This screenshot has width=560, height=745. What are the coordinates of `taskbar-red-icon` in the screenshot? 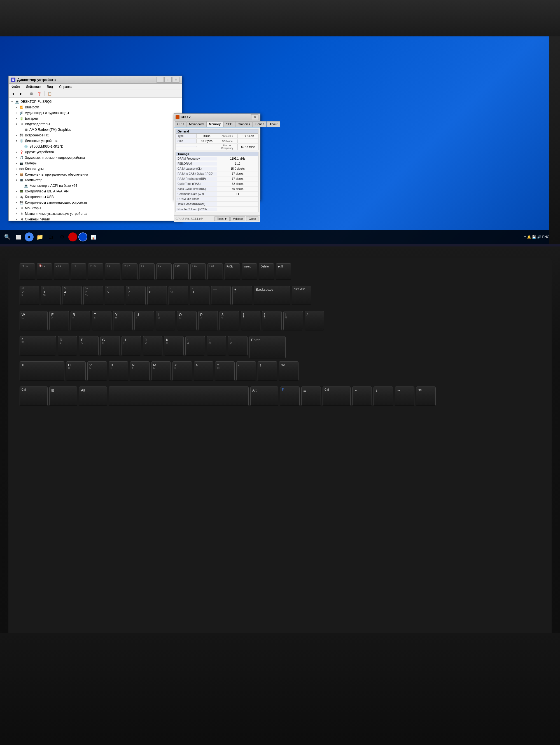 It's located at (73, 237).